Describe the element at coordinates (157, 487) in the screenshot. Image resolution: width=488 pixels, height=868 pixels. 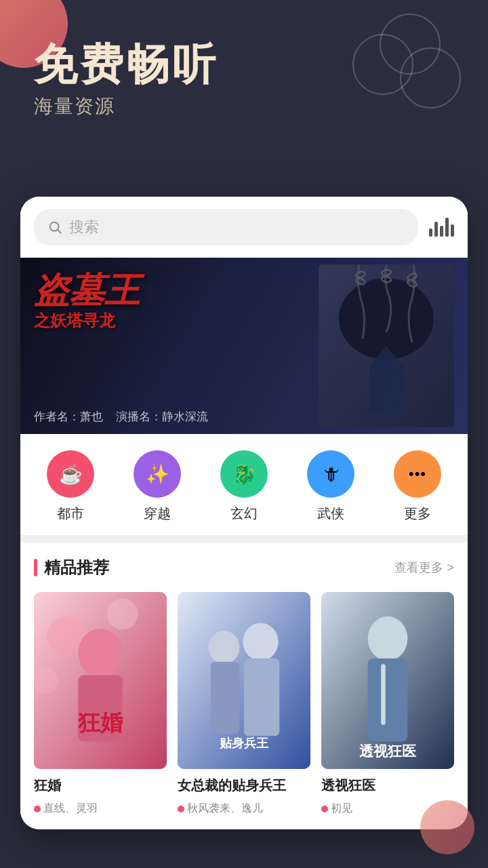
I see `category-chuanyue: ✨ 穿越` at that location.